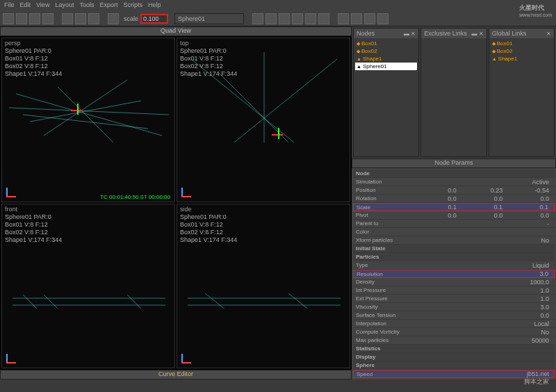 The height and width of the screenshot is (392, 556). Describe the element at coordinates (454, 349) in the screenshot. I see `param-row: Statistics` at that location.